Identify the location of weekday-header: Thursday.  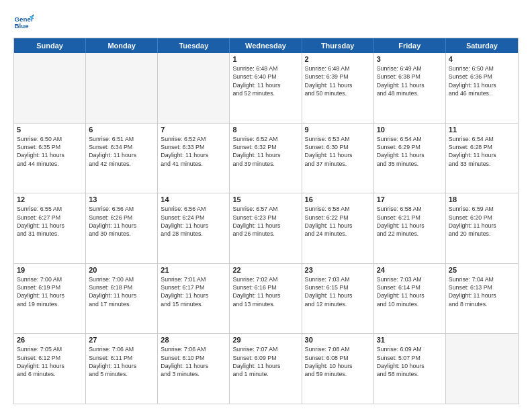
(339, 46).